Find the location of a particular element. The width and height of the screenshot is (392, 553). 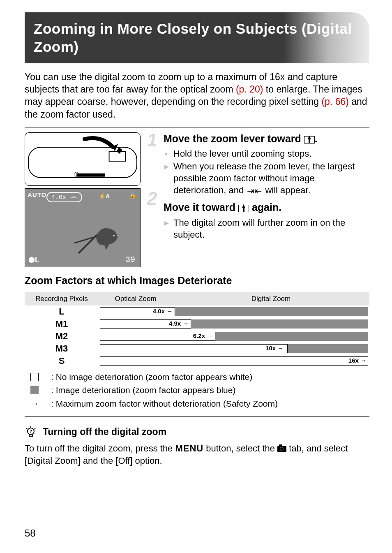

page-number: 58 is located at coordinates (30, 533).